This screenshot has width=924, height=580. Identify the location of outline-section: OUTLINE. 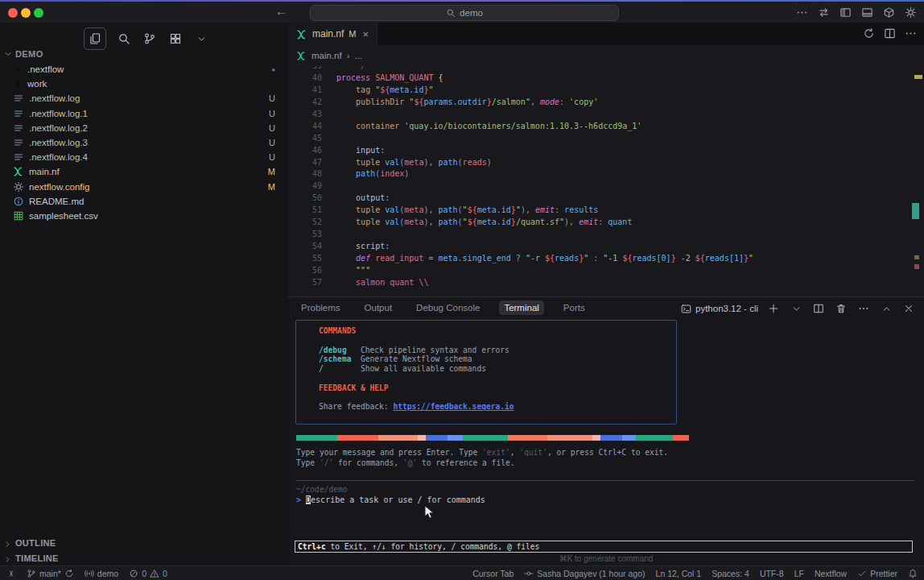
(29, 543).